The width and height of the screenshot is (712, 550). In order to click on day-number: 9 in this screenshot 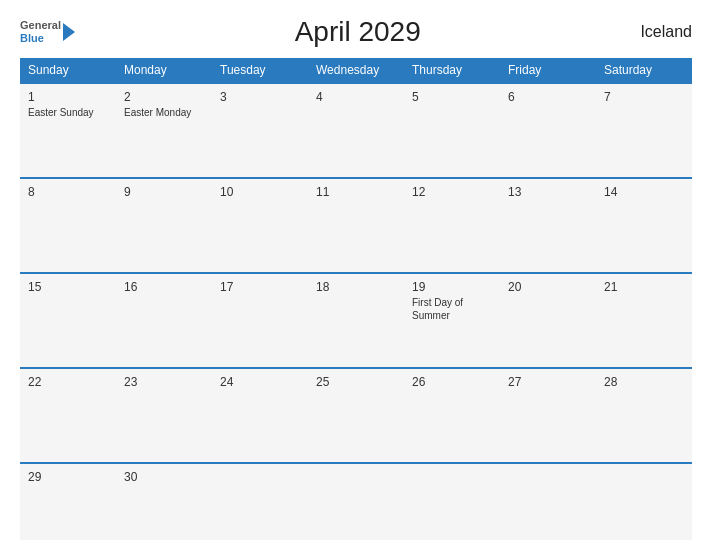, I will do `click(164, 192)`.